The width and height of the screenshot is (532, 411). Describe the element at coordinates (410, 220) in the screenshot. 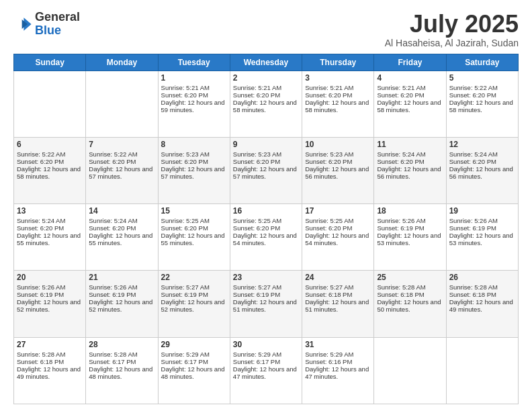

I see `sunrise-text: Sunrise: 5:26 AM` at that location.